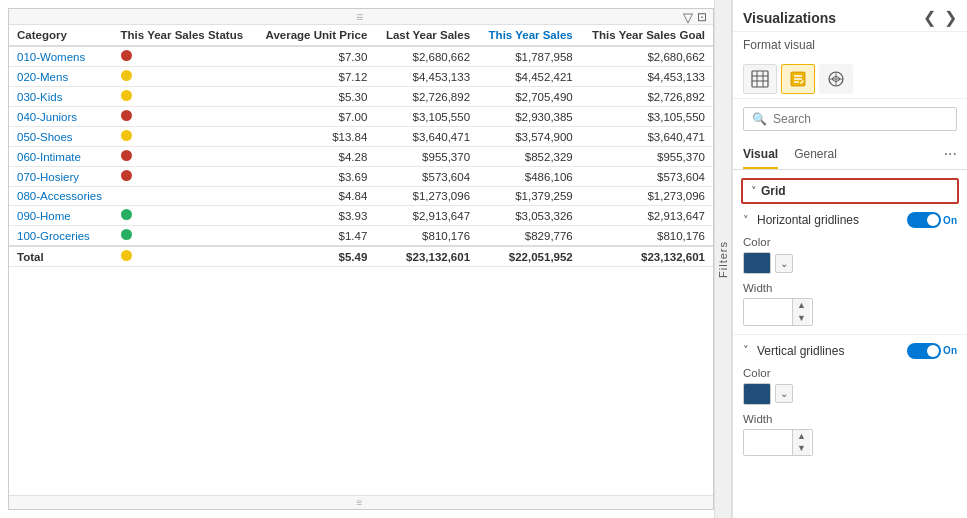 Image resolution: width=967 pixels, height=518 pixels. What do you see at coordinates (61, 36) in the screenshot?
I see `col-category: Category` at bounding box center [61, 36].